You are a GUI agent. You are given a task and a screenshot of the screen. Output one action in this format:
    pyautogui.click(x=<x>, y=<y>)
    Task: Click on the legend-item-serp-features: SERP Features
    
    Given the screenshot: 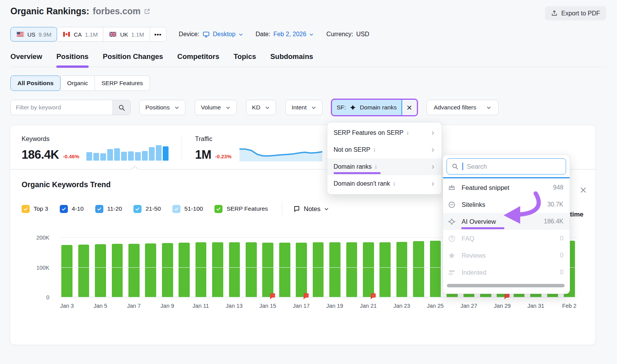 What is the action you would take?
    pyautogui.click(x=241, y=209)
    